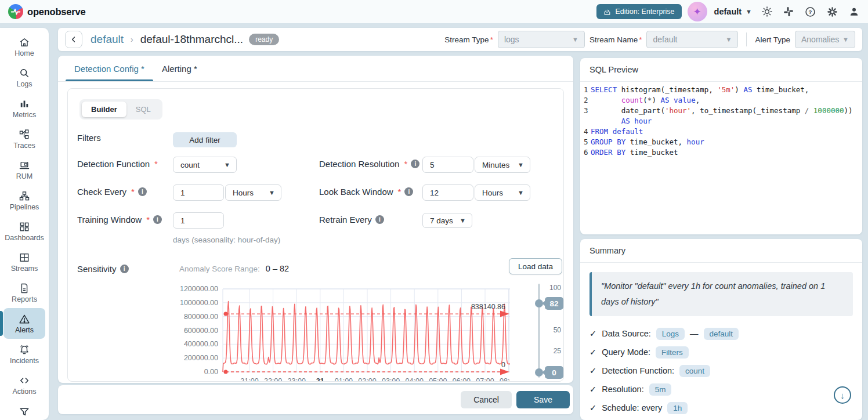  I want to click on sidebar-item-pipelines: Pipelines, so click(24, 201).